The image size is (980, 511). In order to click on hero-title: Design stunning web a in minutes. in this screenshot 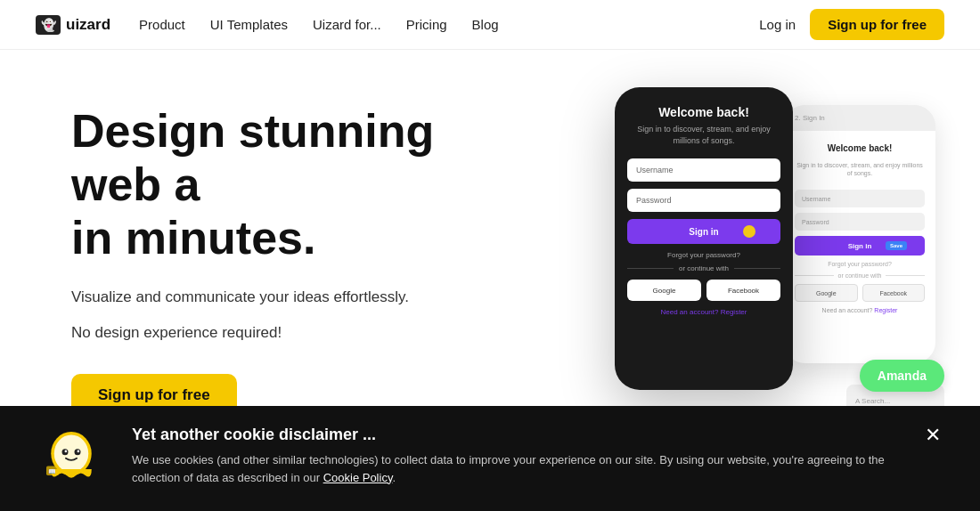, I will do `click(253, 185)`.